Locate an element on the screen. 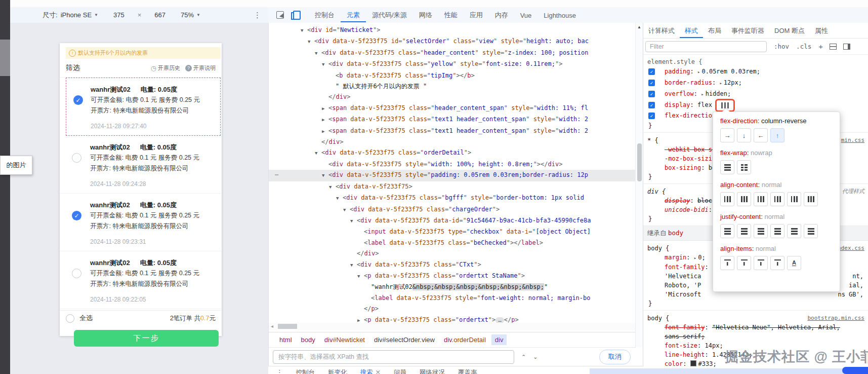  device-width-field: 375 is located at coordinates (119, 15).